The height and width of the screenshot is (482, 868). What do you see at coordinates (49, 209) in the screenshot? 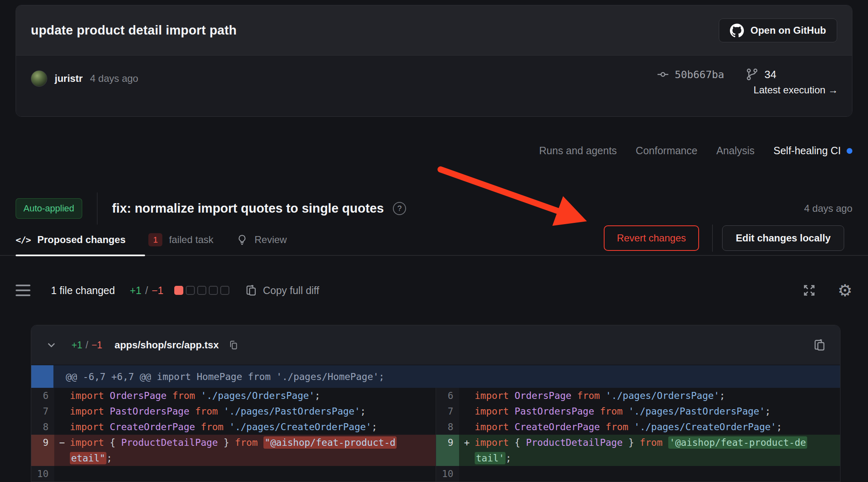
I see `auto-applied-badge: Auto-applied` at bounding box center [49, 209].